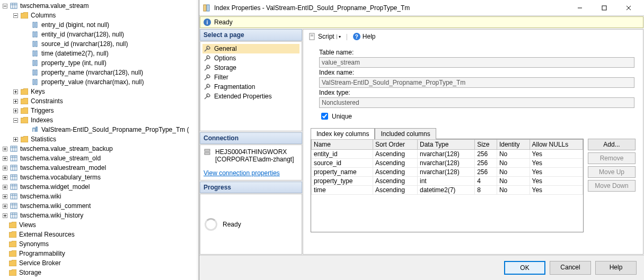 The width and height of the screenshot is (644, 280). Describe the element at coordinates (100, 120) in the screenshot. I see `tree-node-indexes: Indexes` at that location.